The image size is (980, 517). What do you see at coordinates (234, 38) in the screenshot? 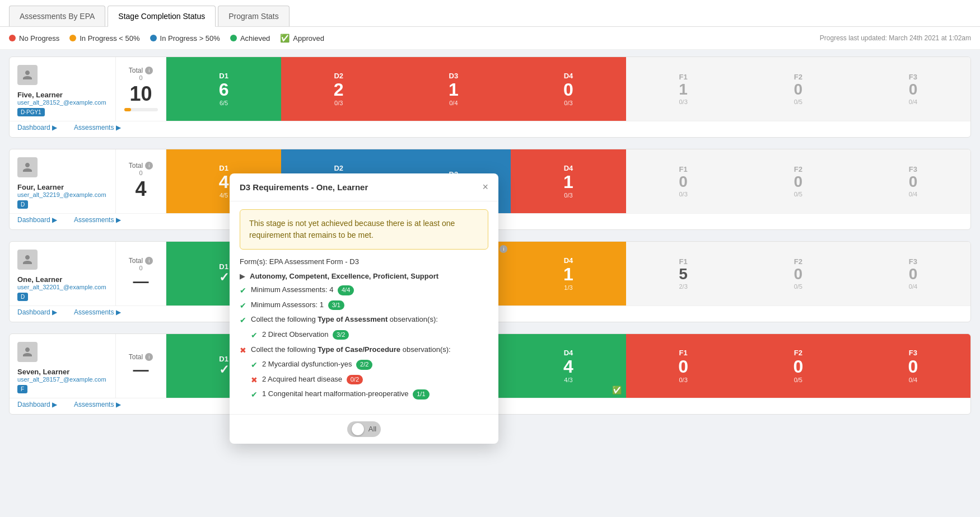
I see `dot-green` at bounding box center [234, 38].